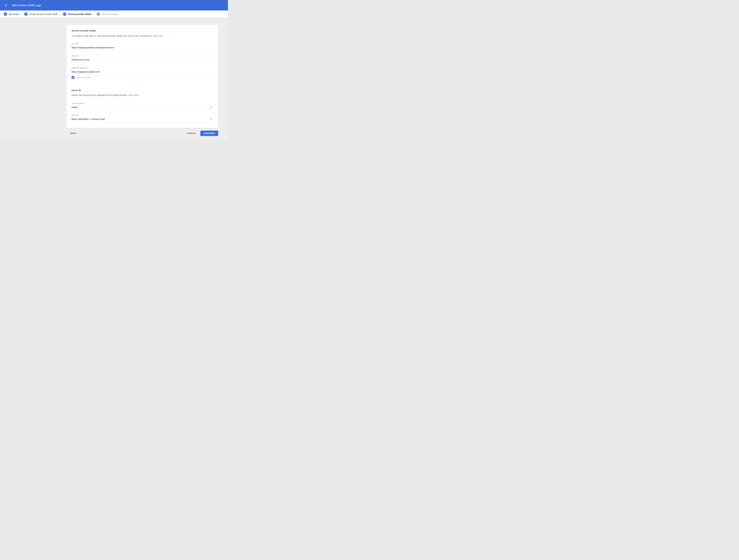 This screenshot has width=739, height=560. I want to click on footer-right-actions: CANCEL CONTINUE, so click(202, 133).